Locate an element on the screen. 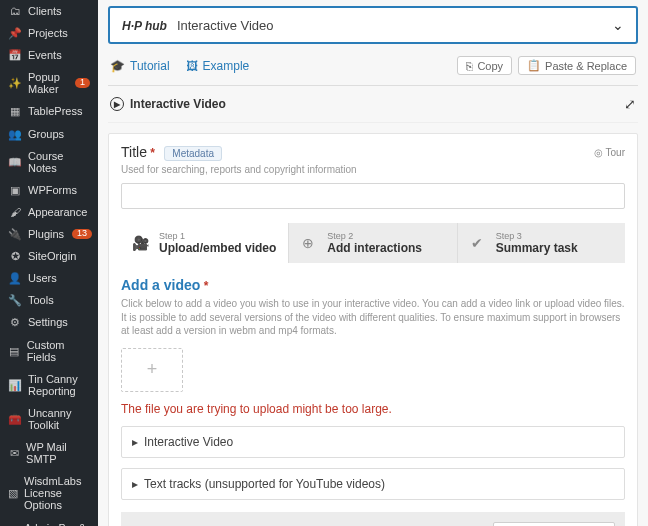  sidebar-item-events: 📅Events is located at coordinates (49, 55).